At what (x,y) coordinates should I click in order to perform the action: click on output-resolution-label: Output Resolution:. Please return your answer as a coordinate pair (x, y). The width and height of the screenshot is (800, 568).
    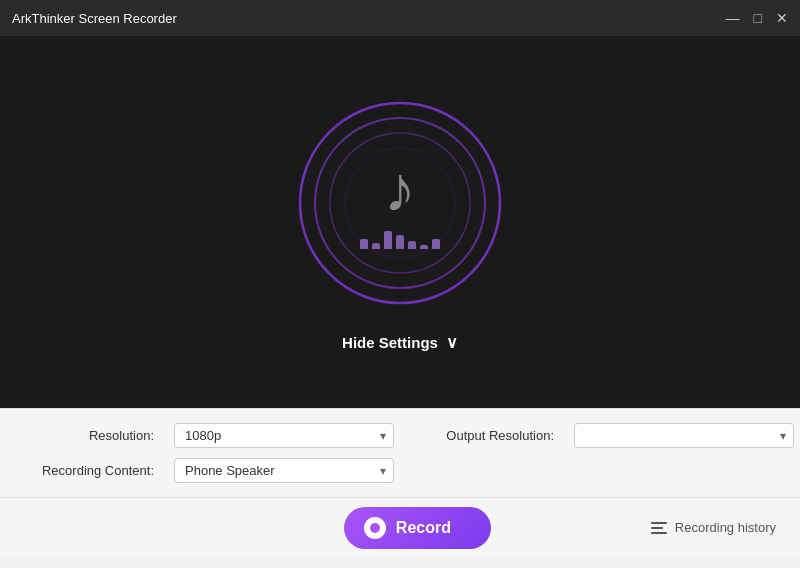
    Looking at the image, I should click on (484, 436).